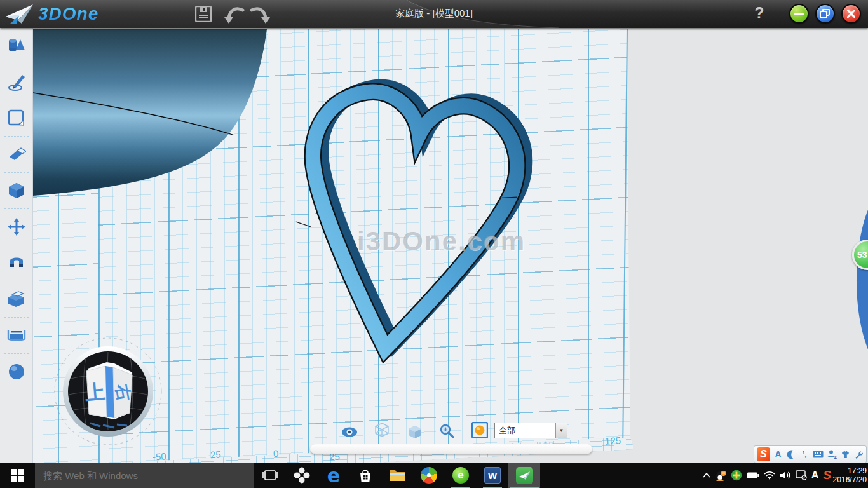 The image size is (868, 488). I want to click on half-moon-icon, so click(791, 454).